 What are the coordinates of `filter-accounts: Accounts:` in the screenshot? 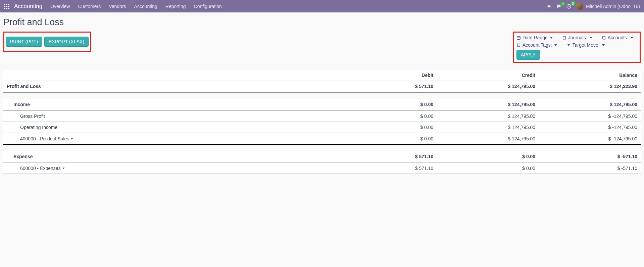 It's located at (617, 38).